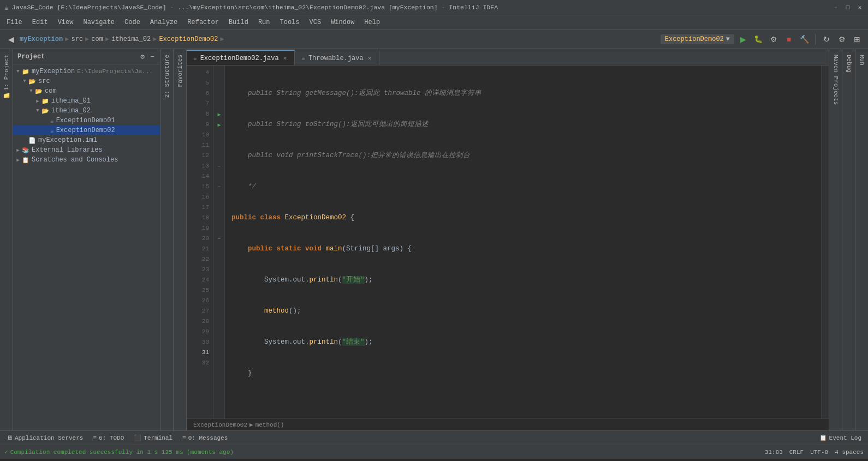 Image resolution: width=868 pixels, height=461 pixels. Describe the element at coordinates (239, 22) in the screenshot. I see `menu-build: Build` at that location.